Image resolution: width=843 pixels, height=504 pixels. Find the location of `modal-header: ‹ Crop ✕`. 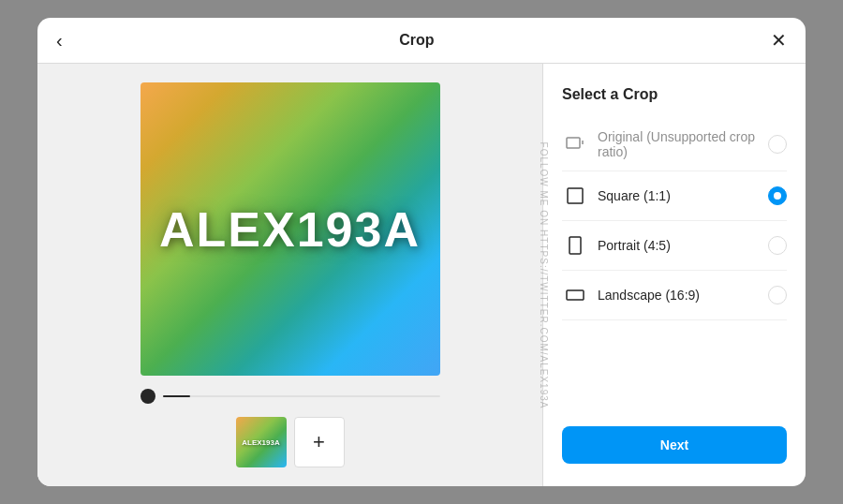

modal-header: ‹ Crop ✕ is located at coordinates (422, 41).